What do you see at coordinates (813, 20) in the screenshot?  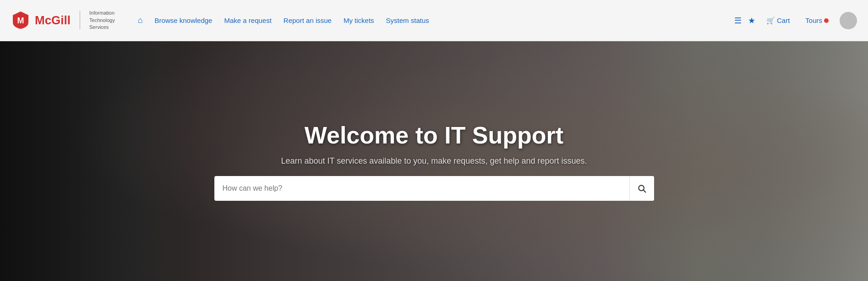 I see `tours-label: Tours` at bounding box center [813, 20].